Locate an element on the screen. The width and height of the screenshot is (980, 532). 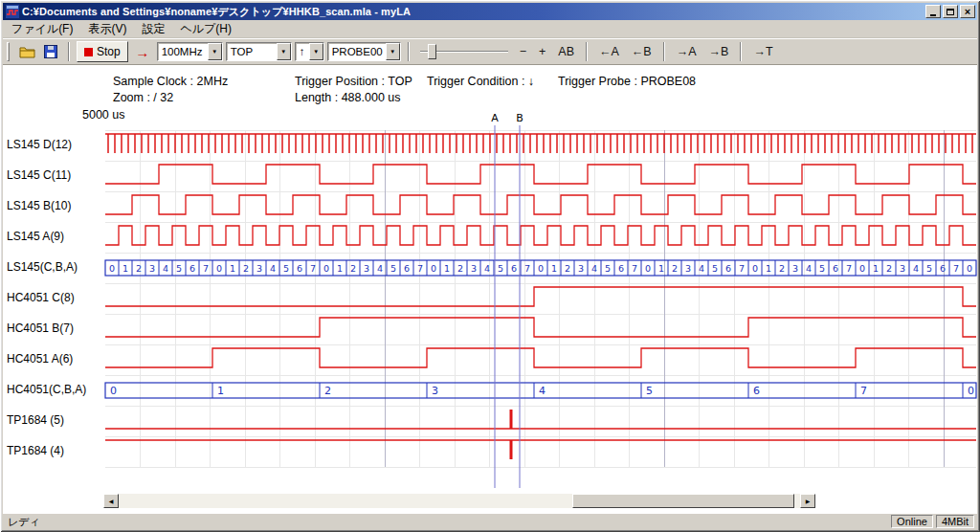
stop-button: Stop is located at coordinates (102, 52).